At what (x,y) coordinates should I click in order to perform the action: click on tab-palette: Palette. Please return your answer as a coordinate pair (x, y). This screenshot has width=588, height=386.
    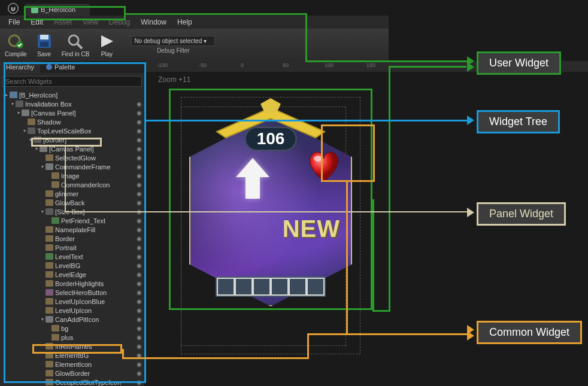
    Looking at the image, I should click on (60, 67).